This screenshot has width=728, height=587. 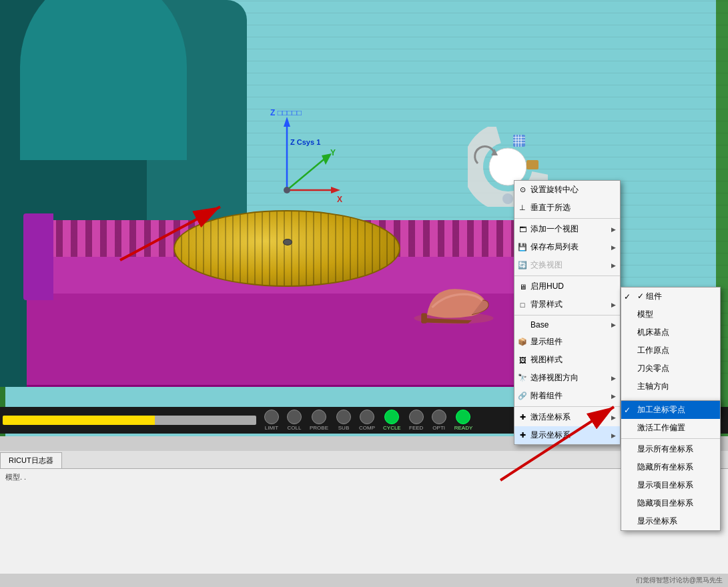 I want to click on svg-text: Y, so click(x=333, y=153).